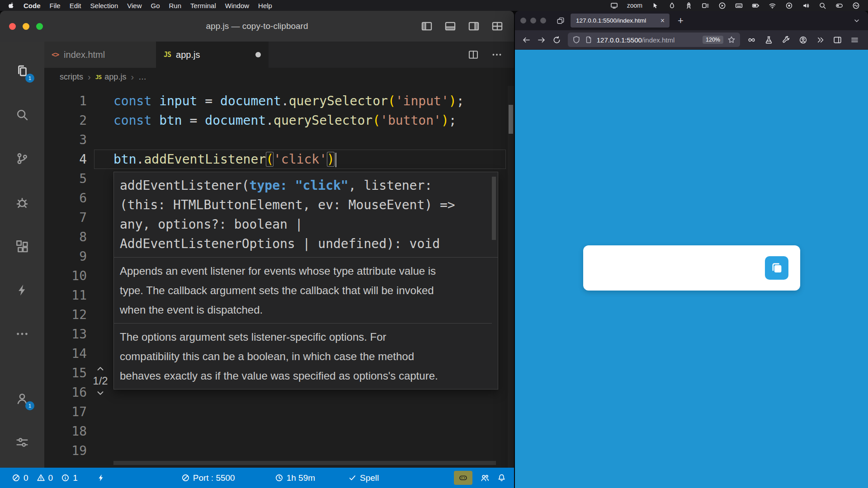  Describe the element at coordinates (100, 369) in the screenshot. I see `chevron-up-icon` at that location.